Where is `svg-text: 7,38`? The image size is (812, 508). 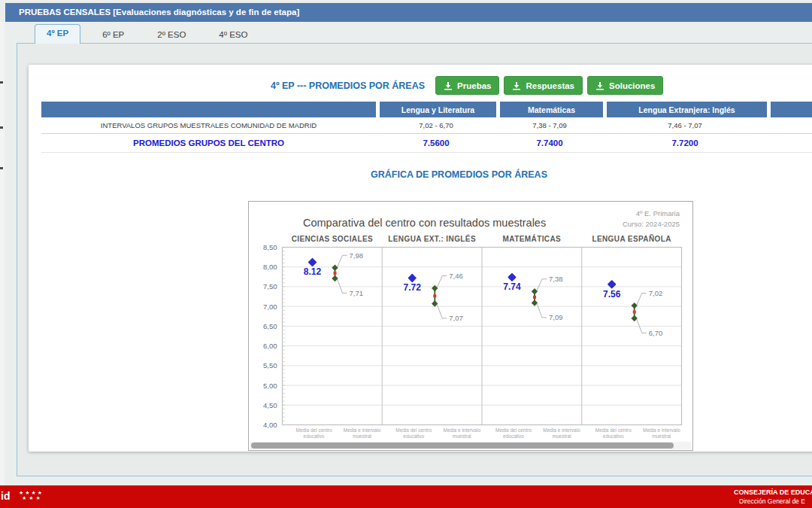 svg-text: 7,38 is located at coordinates (556, 278).